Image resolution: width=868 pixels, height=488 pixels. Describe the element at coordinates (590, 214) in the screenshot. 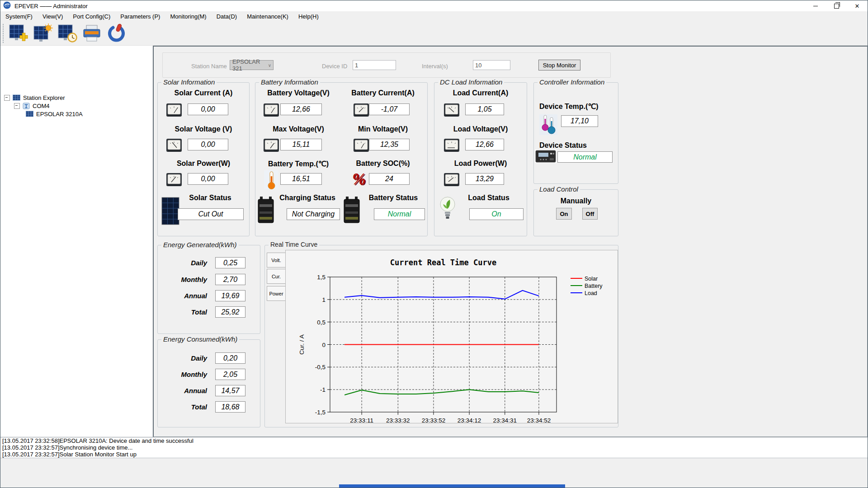

I see `load-off-button: Off` at that location.